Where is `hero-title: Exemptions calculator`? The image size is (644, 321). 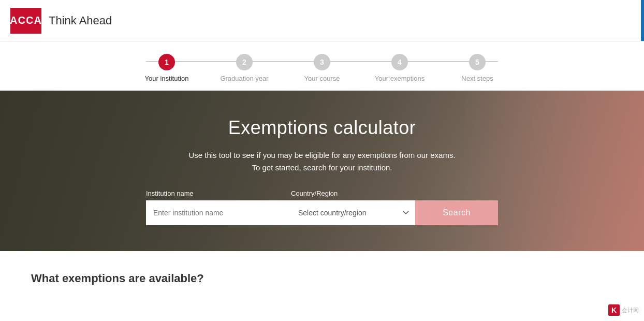
hero-title: Exemptions calculator is located at coordinates (322, 128).